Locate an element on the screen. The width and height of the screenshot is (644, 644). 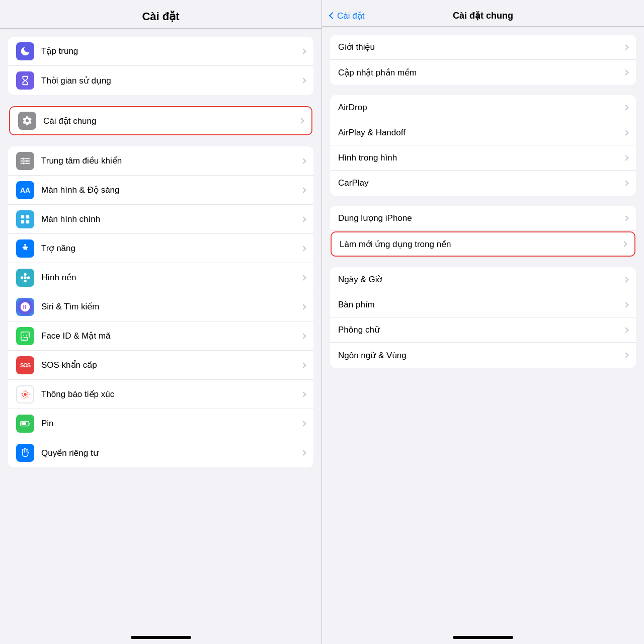
gear-icon is located at coordinates (27, 121).